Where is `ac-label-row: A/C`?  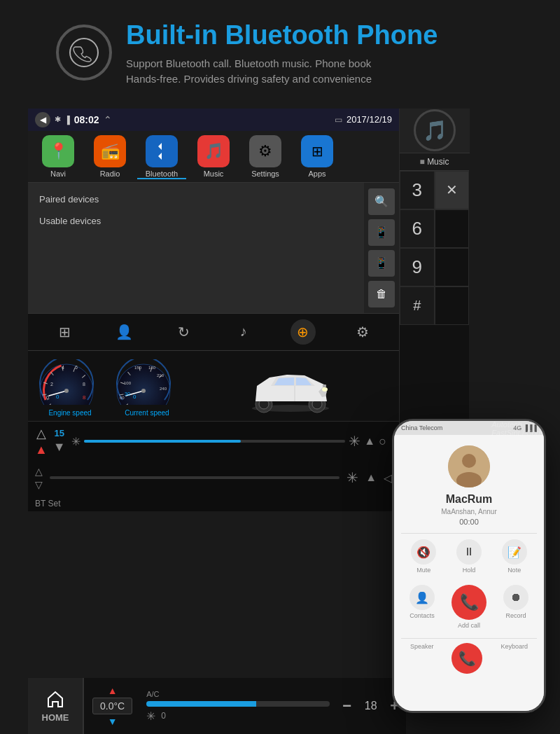
ac-label-row: A/C is located at coordinates (238, 694).